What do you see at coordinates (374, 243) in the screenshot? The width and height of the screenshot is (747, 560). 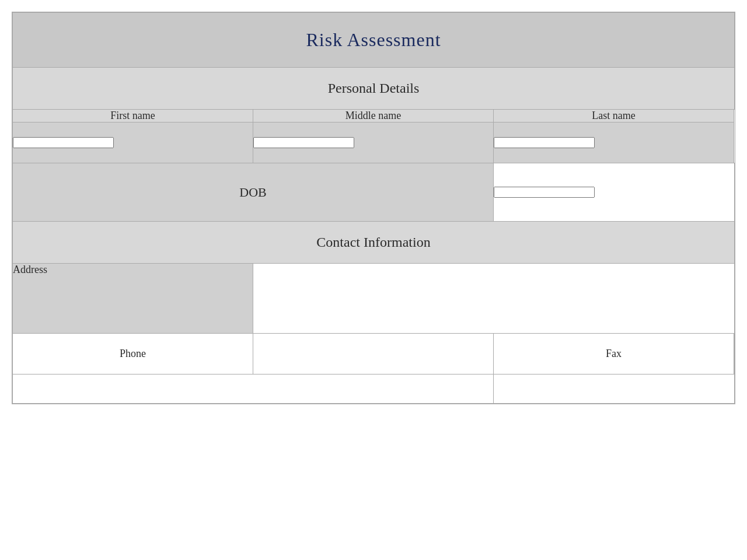 I see `contact-info-header-row: Contact Information` at bounding box center [374, 243].